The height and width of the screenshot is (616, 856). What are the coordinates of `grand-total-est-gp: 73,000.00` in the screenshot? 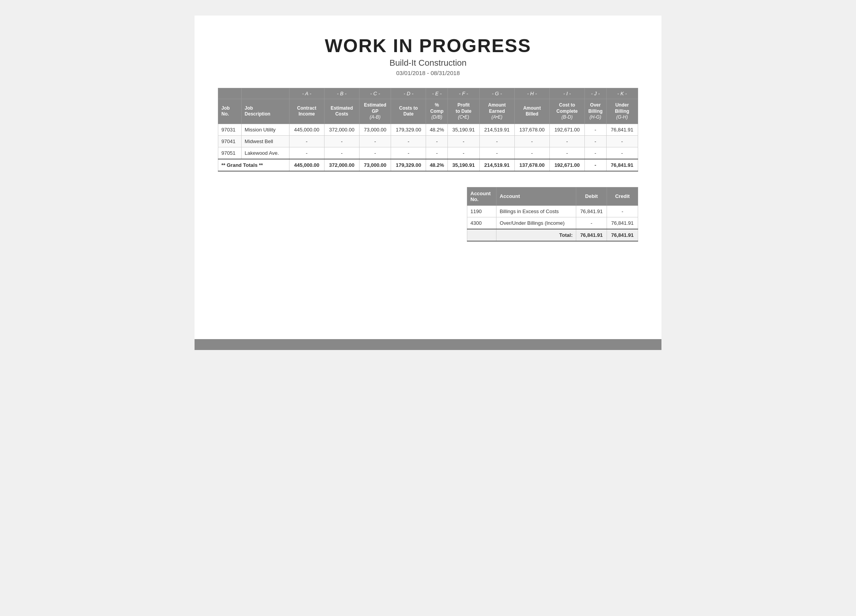 It's located at (375, 165).